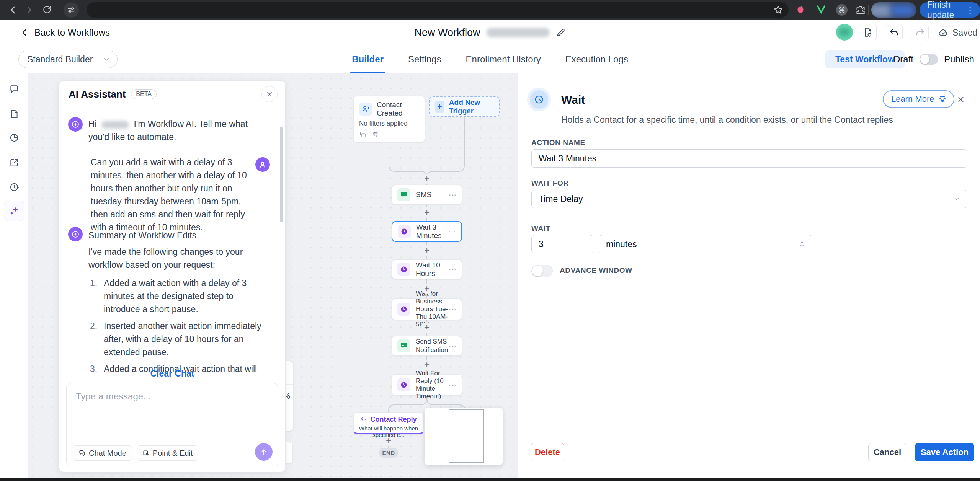  I want to click on chat-mode-chip: Chat Mode, so click(103, 453).